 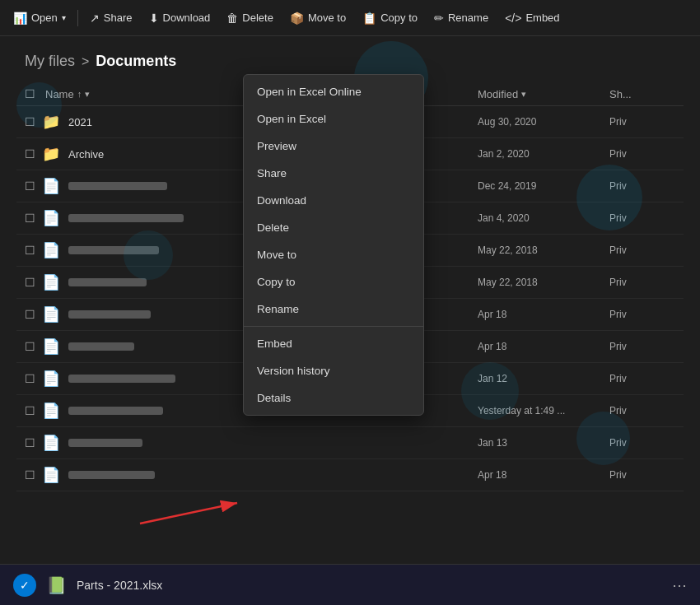 What do you see at coordinates (334, 147) in the screenshot?
I see `context-menu-preview: Preview` at bounding box center [334, 147].